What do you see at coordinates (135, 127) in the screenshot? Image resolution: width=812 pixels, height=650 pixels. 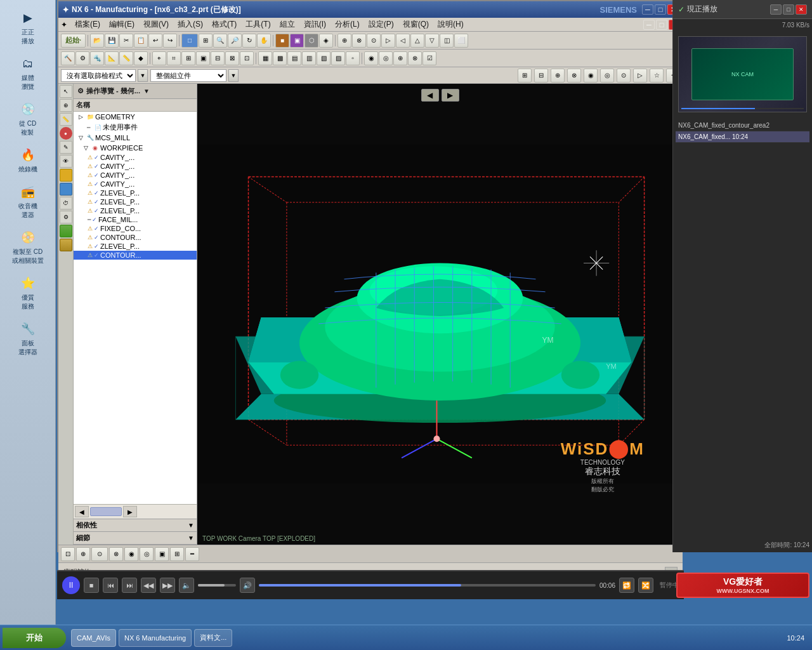 I see `tree-unused: ━ 📄 未使用事件` at bounding box center [135, 127].